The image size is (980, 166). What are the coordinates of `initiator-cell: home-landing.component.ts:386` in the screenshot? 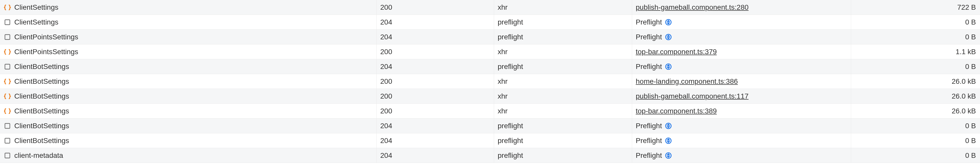 It's located at (742, 81).